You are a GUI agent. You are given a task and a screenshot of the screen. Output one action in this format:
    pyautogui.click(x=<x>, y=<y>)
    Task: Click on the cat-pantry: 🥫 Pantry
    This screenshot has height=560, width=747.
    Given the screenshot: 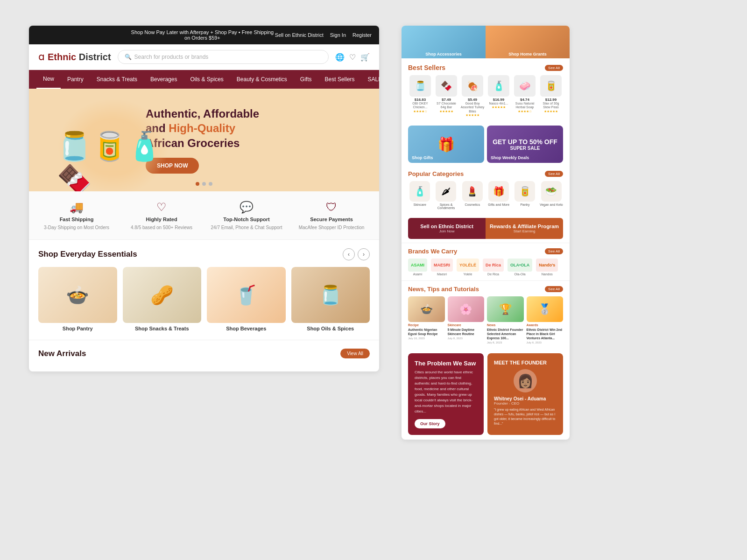 What is the action you would take?
    pyautogui.click(x=525, y=195)
    